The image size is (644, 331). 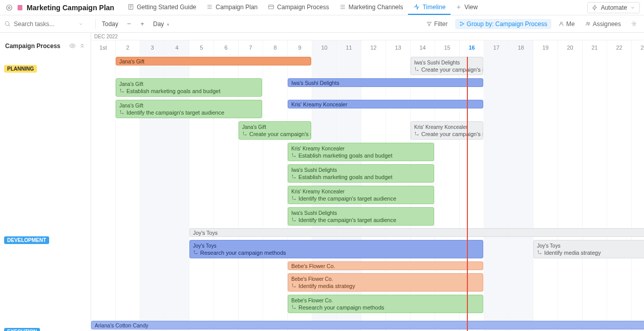 I want to click on timeline-bar: Bebe's Flower Co.Identify media strategy, so click(x=385, y=282).